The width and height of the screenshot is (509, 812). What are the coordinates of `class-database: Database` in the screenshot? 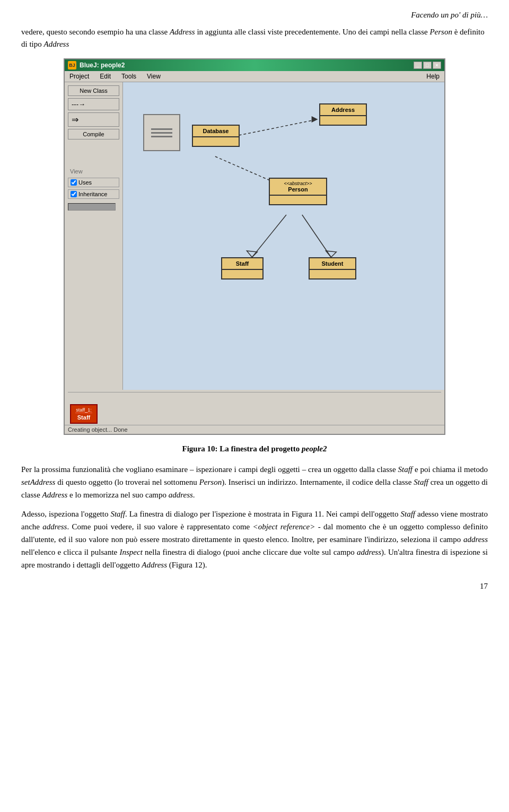 It's located at (216, 136).